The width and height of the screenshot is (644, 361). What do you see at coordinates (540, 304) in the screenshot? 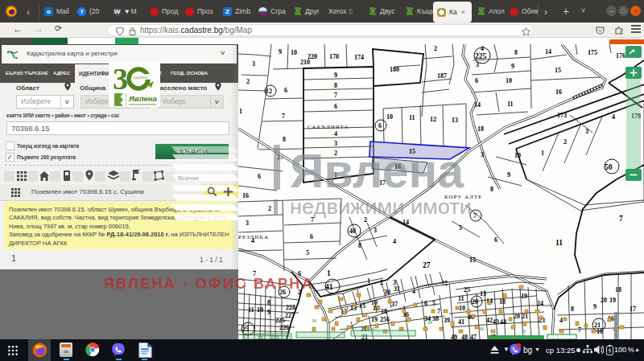
I see `svg-text: 24` at bounding box center [540, 304].